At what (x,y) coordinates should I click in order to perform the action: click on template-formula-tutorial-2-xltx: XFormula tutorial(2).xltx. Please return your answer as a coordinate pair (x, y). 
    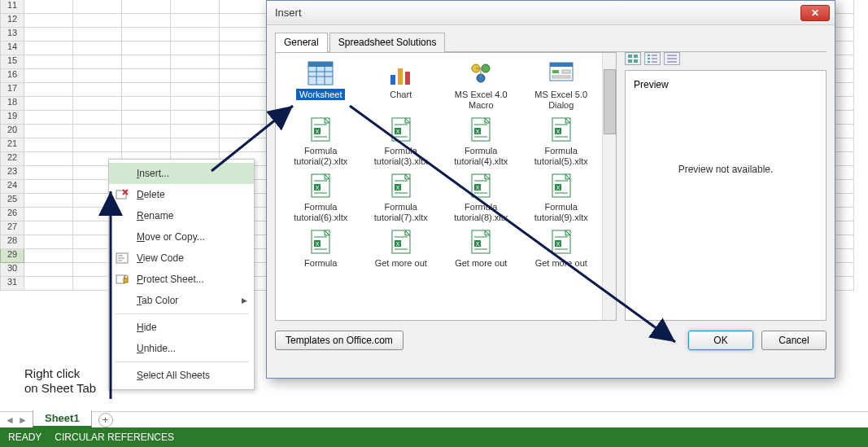
    Looking at the image, I should click on (321, 142).